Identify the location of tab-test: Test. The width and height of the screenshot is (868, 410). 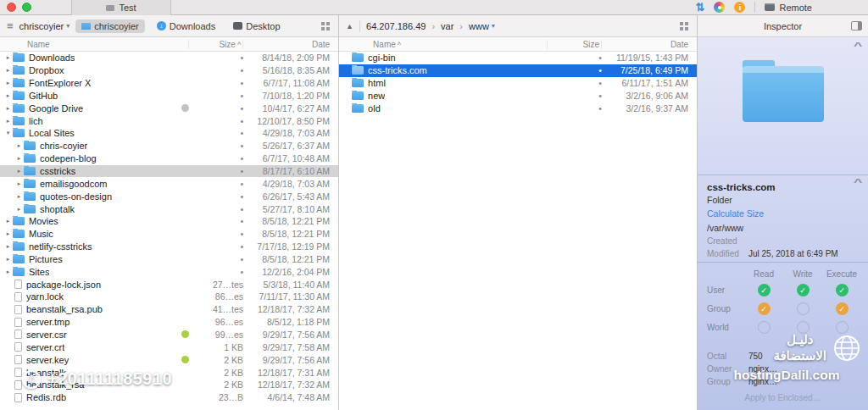
(121, 8).